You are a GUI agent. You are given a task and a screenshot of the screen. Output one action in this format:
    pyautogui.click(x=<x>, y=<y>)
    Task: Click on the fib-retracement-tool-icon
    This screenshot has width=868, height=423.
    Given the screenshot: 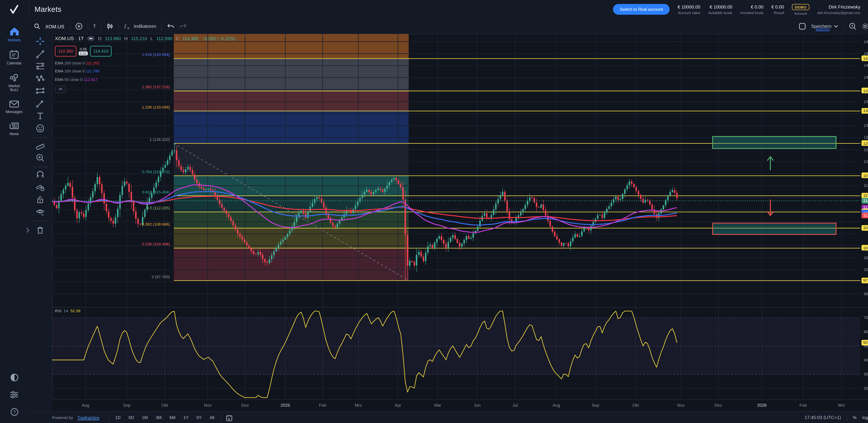 What is the action you would take?
    pyautogui.click(x=40, y=66)
    